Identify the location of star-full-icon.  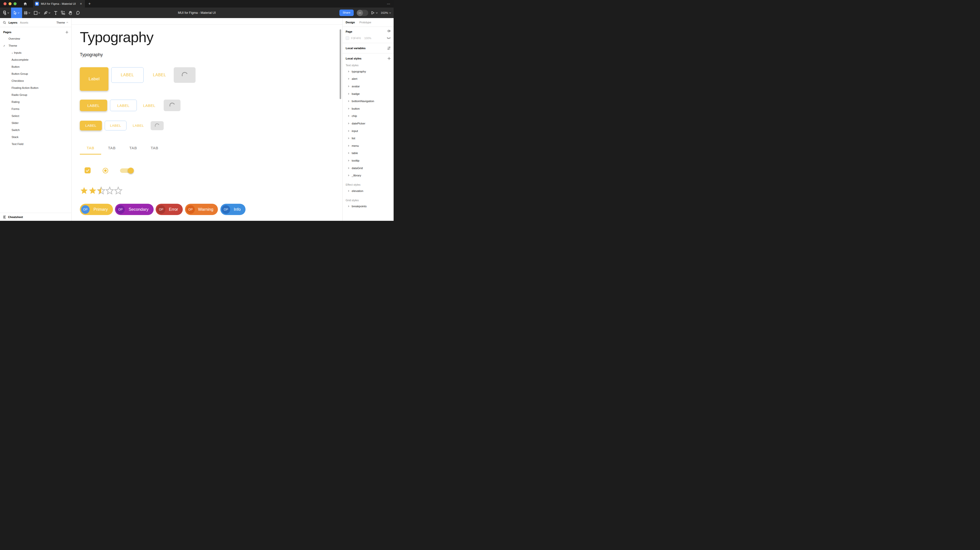
(84, 191).